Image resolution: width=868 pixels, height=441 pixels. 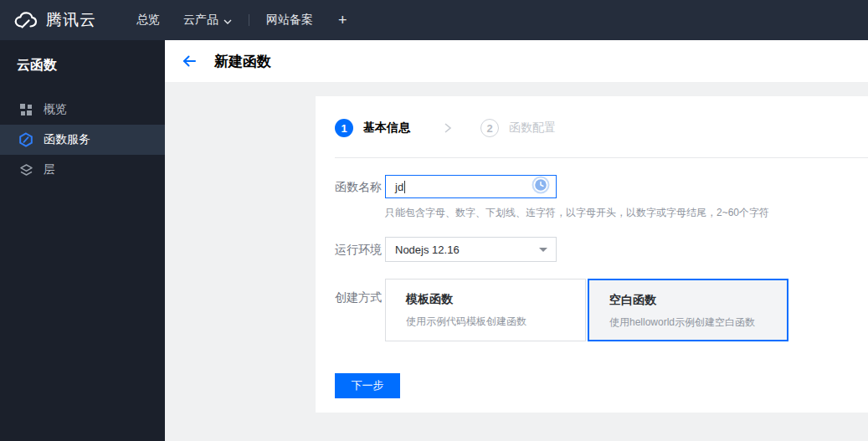 I want to click on card-description: 使用helloworld示例创建空白函数, so click(x=698, y=323).